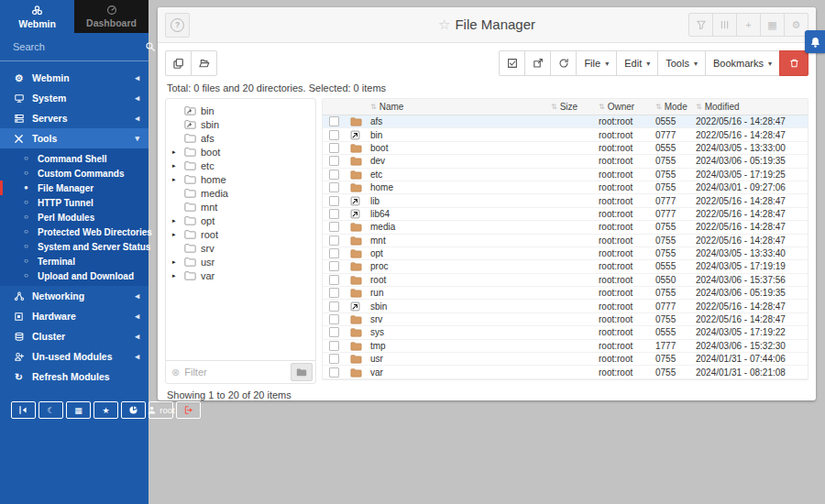 Image resolution: width=825 pixels, height=504 pixels. What do you see at coordinates (565, 188) in the screenshot?
I see `table-row-home: homeroot:root07552024/03/01 - 09:27:06` at bounding box center [565, 188].